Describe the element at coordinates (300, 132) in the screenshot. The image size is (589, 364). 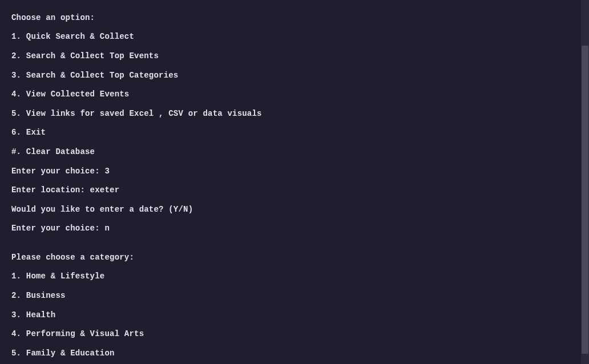
I see `menu-option: 6. Exit` at that location.